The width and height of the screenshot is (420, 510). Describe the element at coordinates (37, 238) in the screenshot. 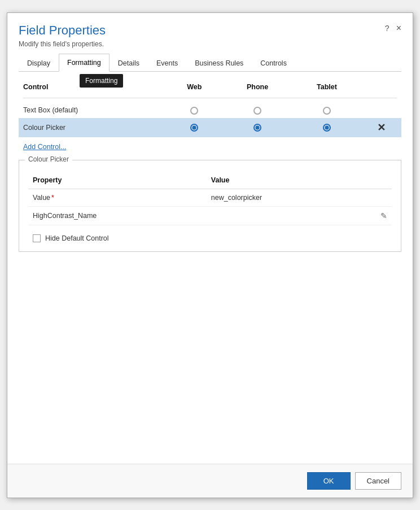

I see `hide-default-checkbox` at that location.